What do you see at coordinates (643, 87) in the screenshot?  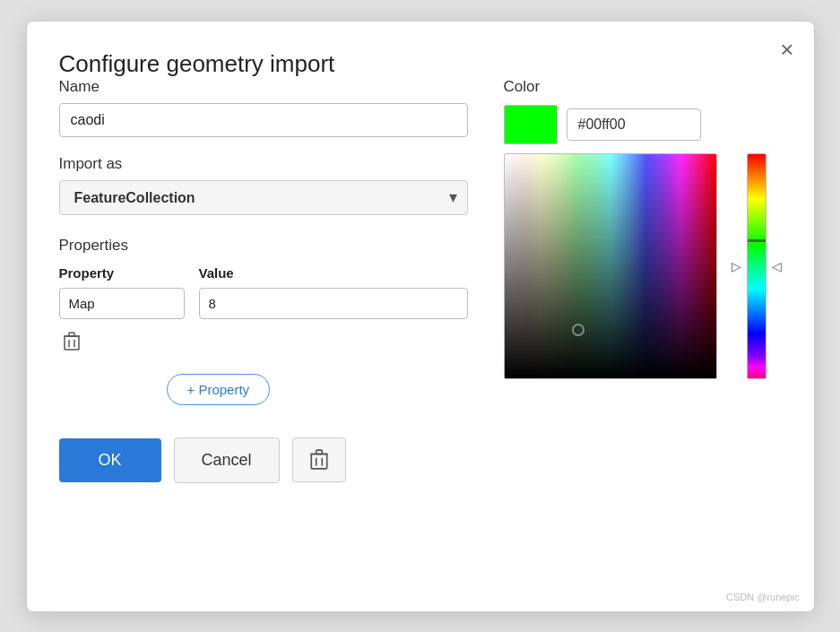 I see `color-label: Color` at bounding box center [643, 87].